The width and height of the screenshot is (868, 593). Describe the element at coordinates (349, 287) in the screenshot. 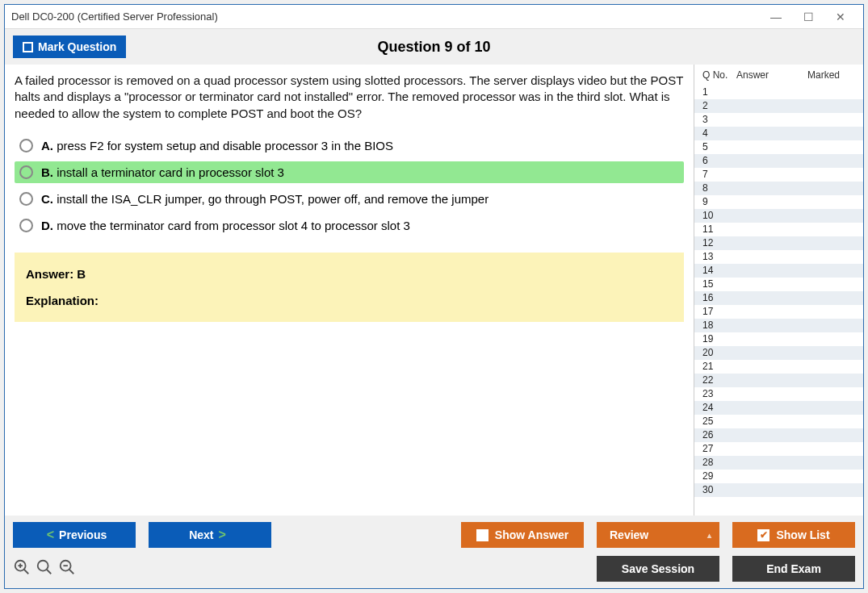

I see `answer-box: Answer: B Explanation:` at that location.